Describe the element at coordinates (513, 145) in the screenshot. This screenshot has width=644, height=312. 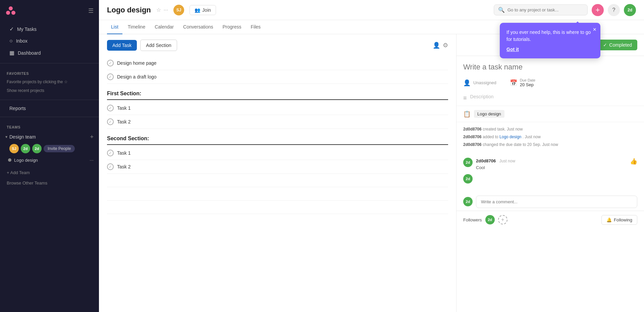
I see `activity-text-3: changed the due date to 20 Sep.` at that location.